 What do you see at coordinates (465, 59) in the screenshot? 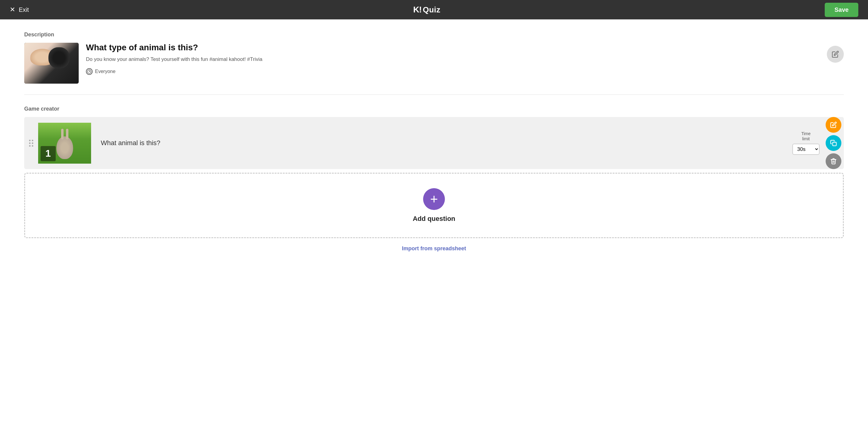
I see `description-text: What type of animal is this? Do you know…` at bounding box center [465, 59].